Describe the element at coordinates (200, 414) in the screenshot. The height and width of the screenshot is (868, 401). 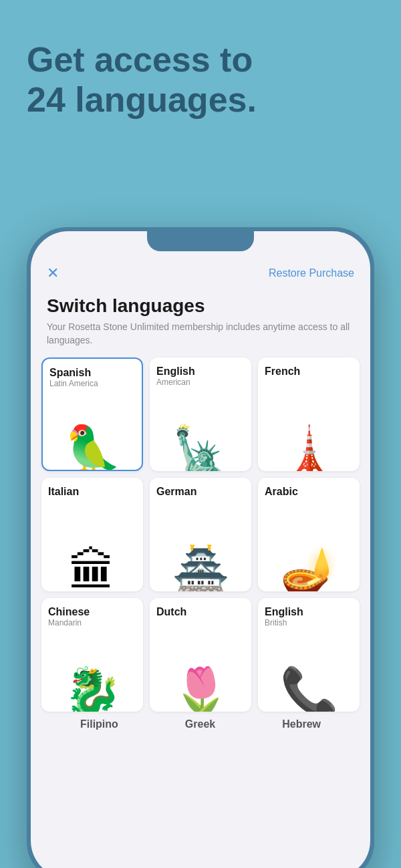
I see `lang-card-english-us: EnglishAmerican🗽` at that location.